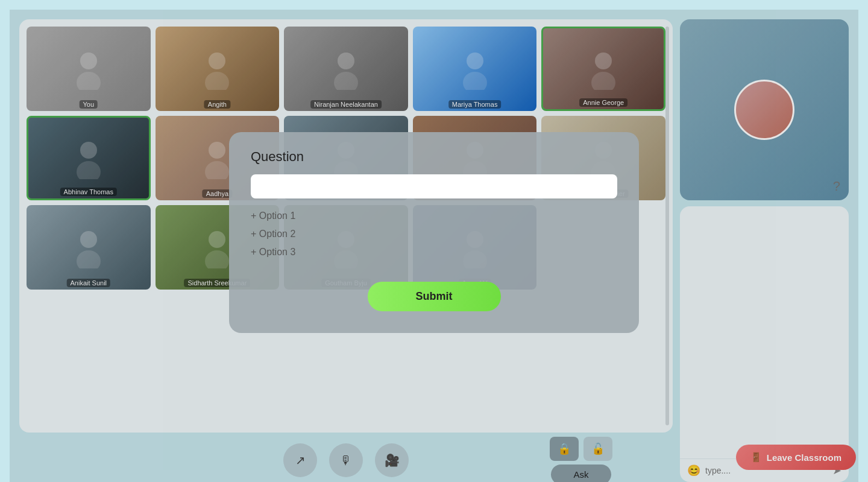 This screenshot has height=482, width=868. What do you see at coordinates (273, 234) in the screenshot?
I see `option-2-label: + Option 2` at bounding box center [273, 234].